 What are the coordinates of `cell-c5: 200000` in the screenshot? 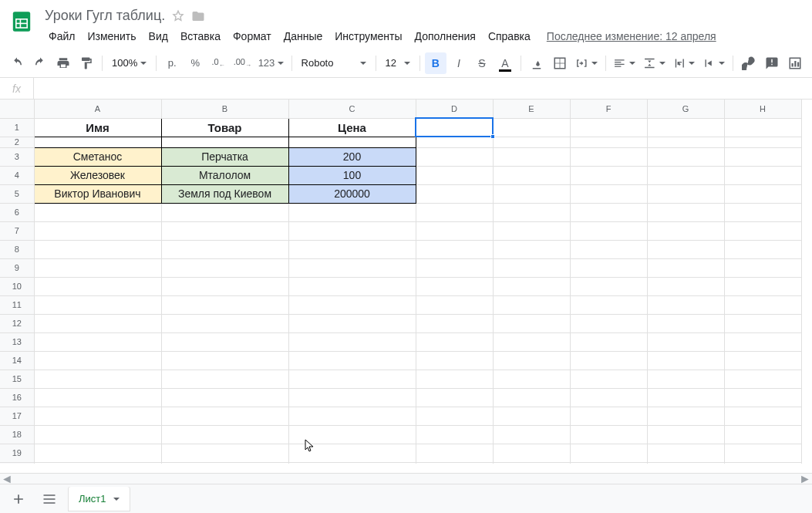 It's located at (352, 194).